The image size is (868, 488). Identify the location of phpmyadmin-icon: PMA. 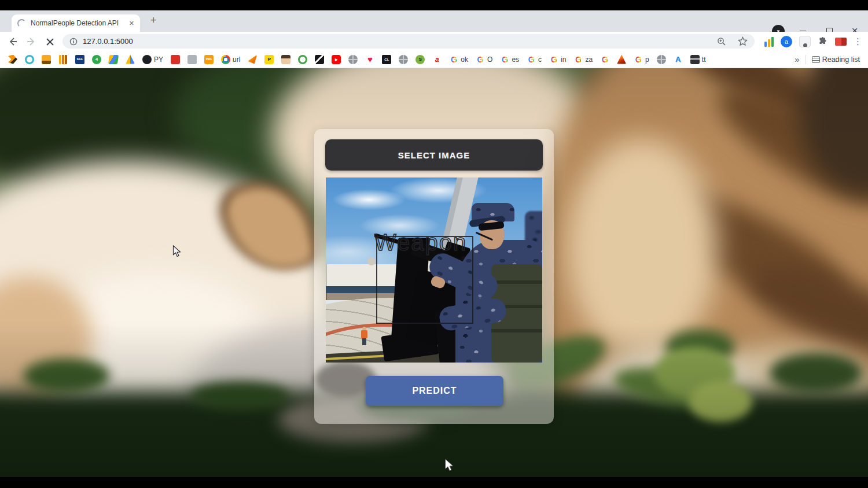
(209, 60).